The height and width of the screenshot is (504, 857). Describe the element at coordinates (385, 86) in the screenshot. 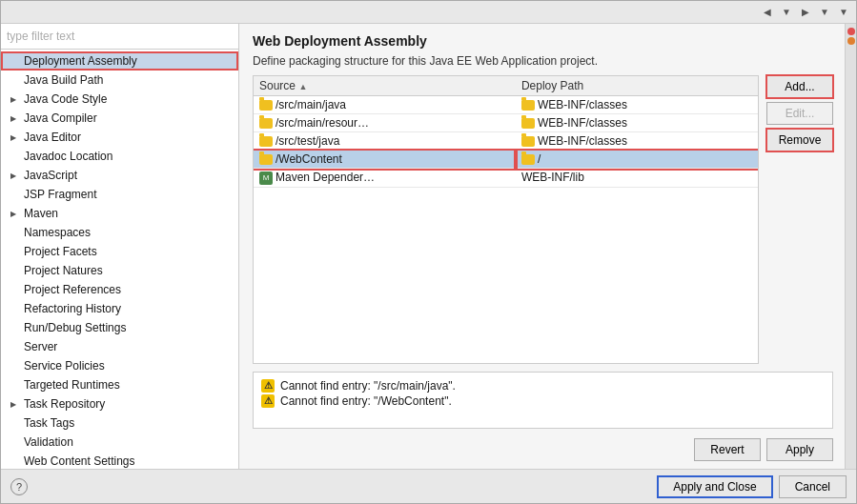

I see `col-source: Source ▲` at that location.